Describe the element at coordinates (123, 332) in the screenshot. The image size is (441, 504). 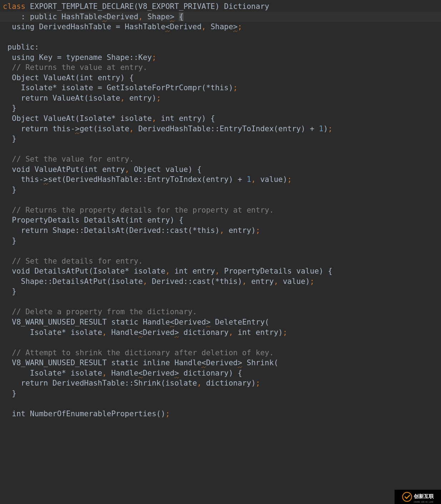
I see `code-token: Handle` at that location.